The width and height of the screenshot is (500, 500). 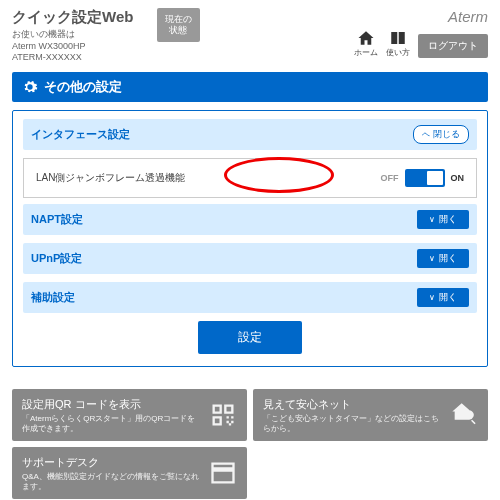 What do you see at coordinates (112, 462) in the screenshot?
I see `support-title: サポートデスク` at bounding box center [112, 462].